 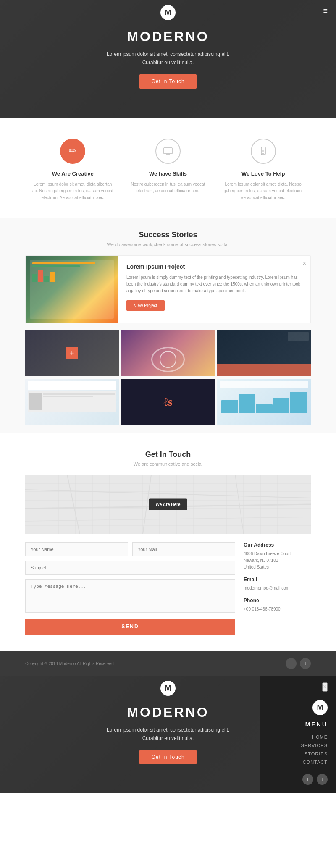 What do you see at coordinates (168, 235) in the screenshot?
I see `stories-title: Success Stories` at bounding box center [168, 235].